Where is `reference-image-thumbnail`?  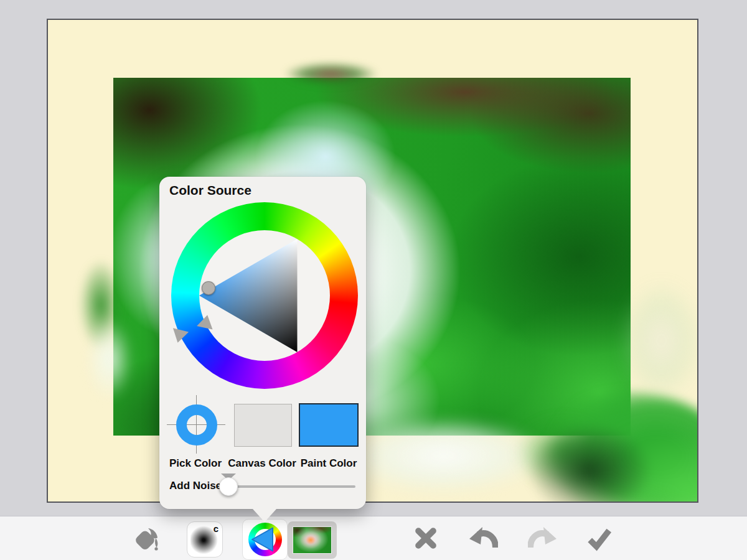
reference-image-thumbnail is located at coordinates (312, 540).